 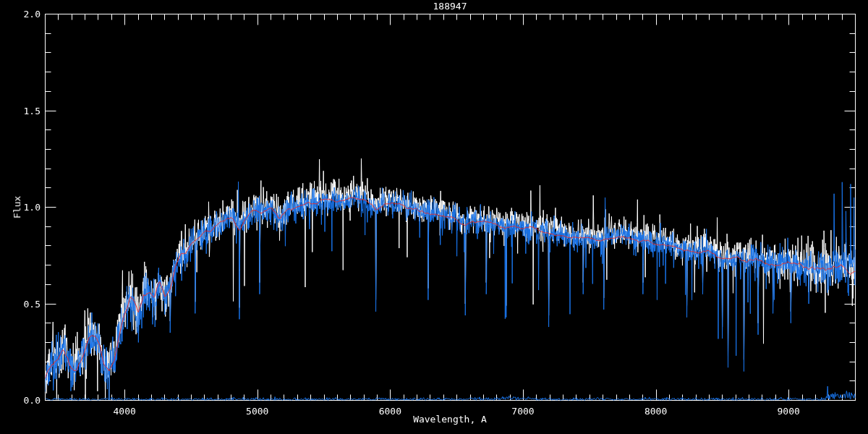 I want to click on x-axis-label: Wavelength, A, so click(x=450, y=420).